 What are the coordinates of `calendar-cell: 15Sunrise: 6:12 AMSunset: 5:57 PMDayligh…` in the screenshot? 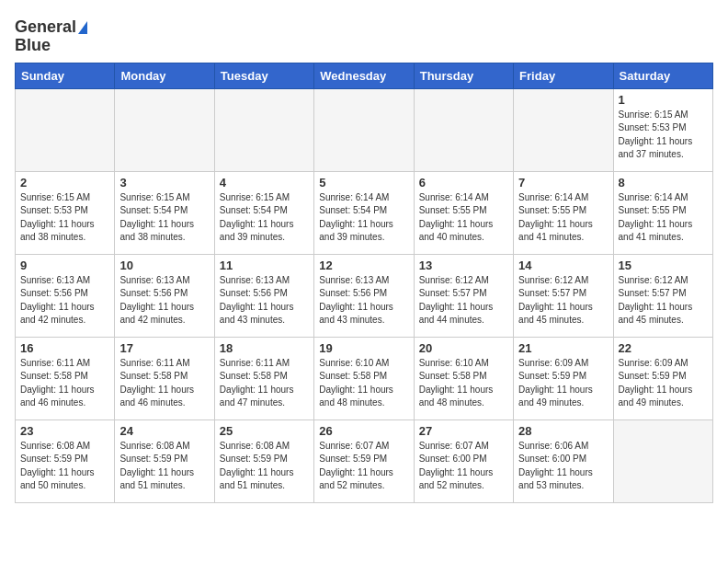 It's located at (663, 295).